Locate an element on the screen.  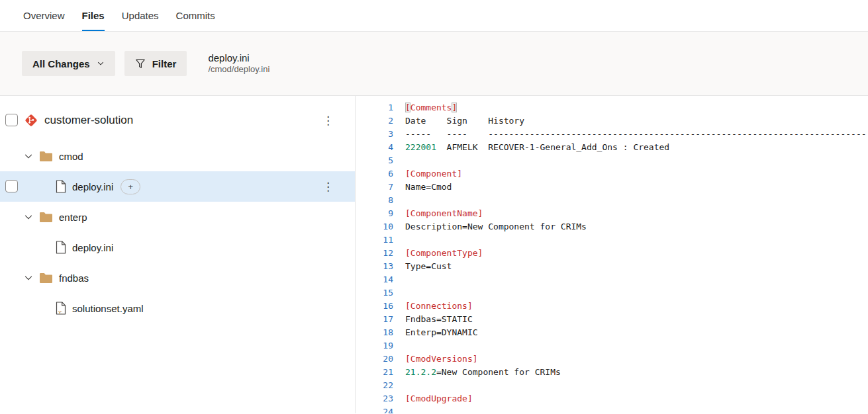
tab-commits: Commits is located at coordinates (196, 16).